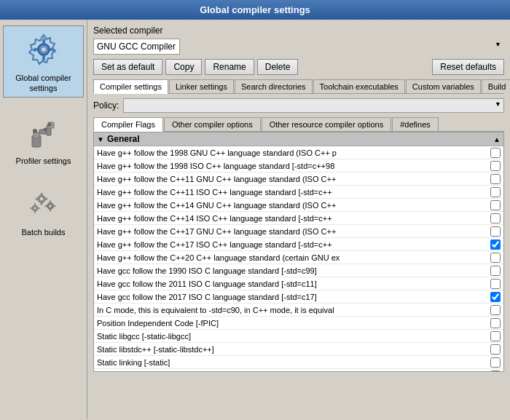 This screenshot has height=420, width=510. Describe the element at coordinates (255, 10) in the screenshot. I see `title-bar: Global compiler settings` at that location.